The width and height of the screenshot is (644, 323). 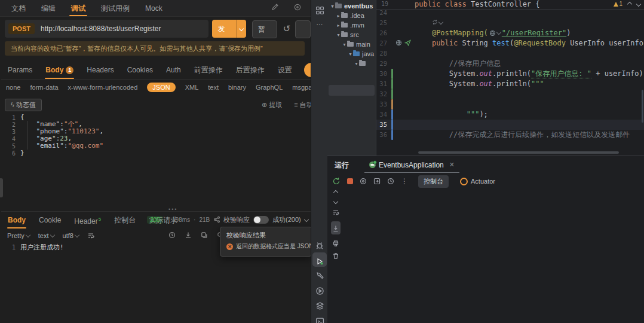 What do you see at coordinates (285, 70) in the screenshot?
I see `request-tab-8: 设置` at bounding box center [285, 70].